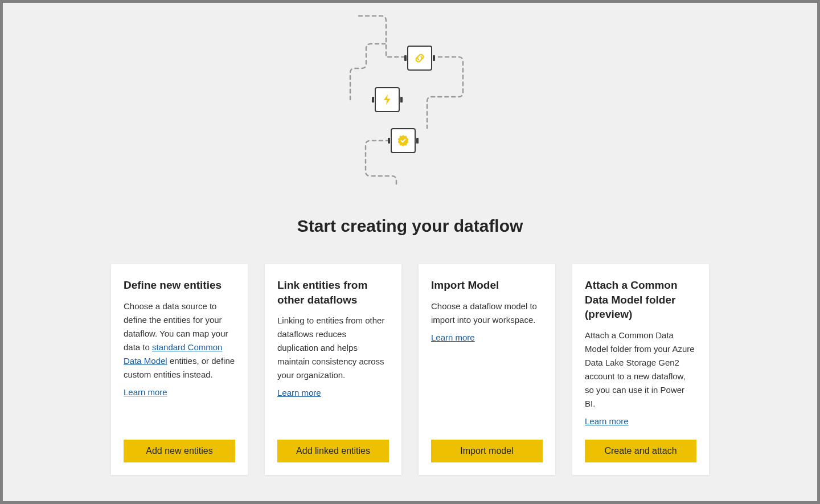  Describe the element at coordinates (487, 313) in the screenshot. I see `card-description: Choose a dataflow model to import into y…` at that location.